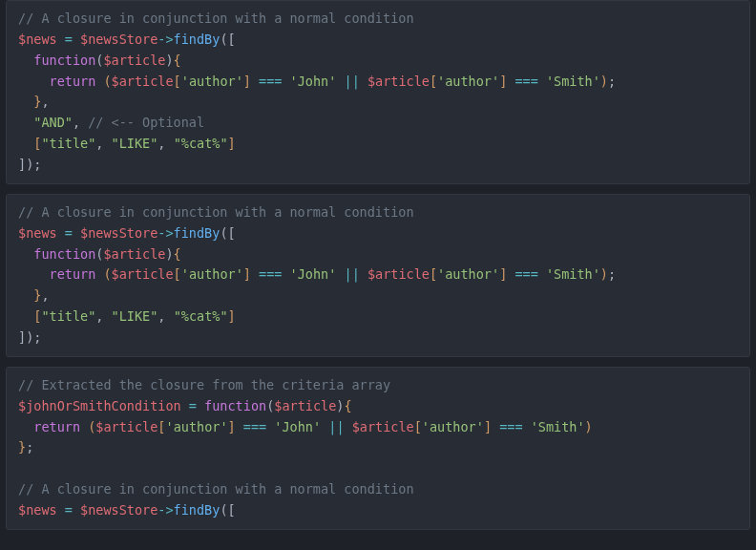 The height and width of the screenshot is (550, 756). I want to click on code-token: $johnOrSmithCondition, so click(99, 406).